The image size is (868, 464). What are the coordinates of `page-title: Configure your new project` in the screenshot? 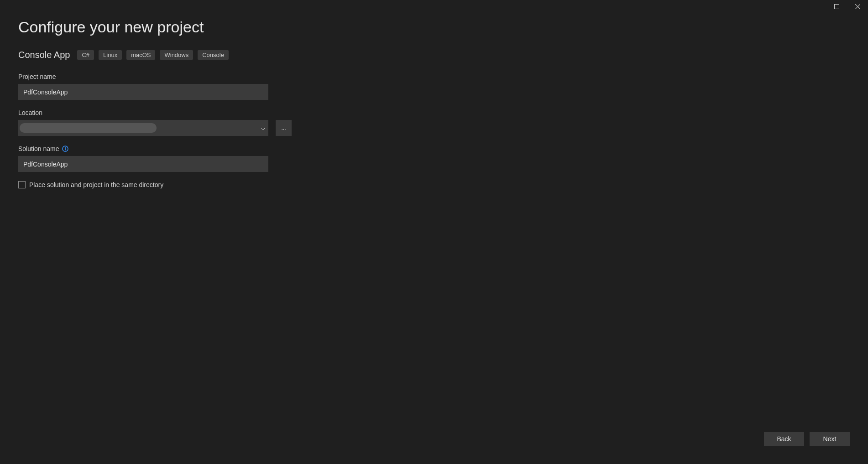 It's located at (434, 27).